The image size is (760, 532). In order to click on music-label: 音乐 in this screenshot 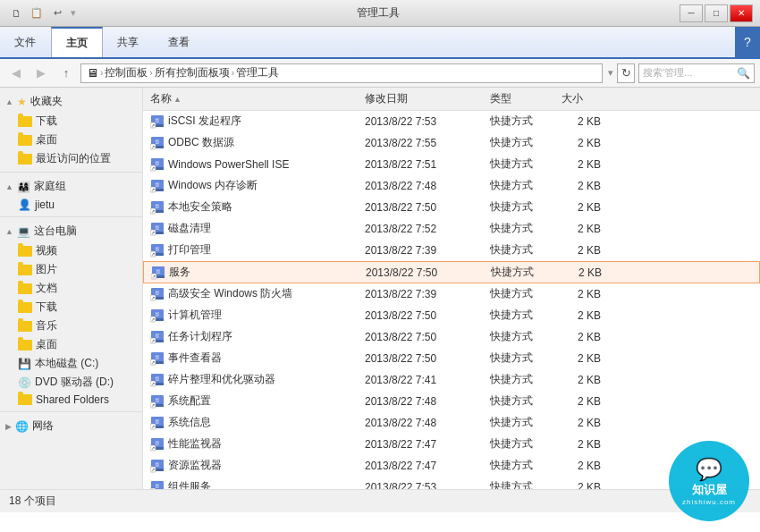, I will do `click(46, 325)`.